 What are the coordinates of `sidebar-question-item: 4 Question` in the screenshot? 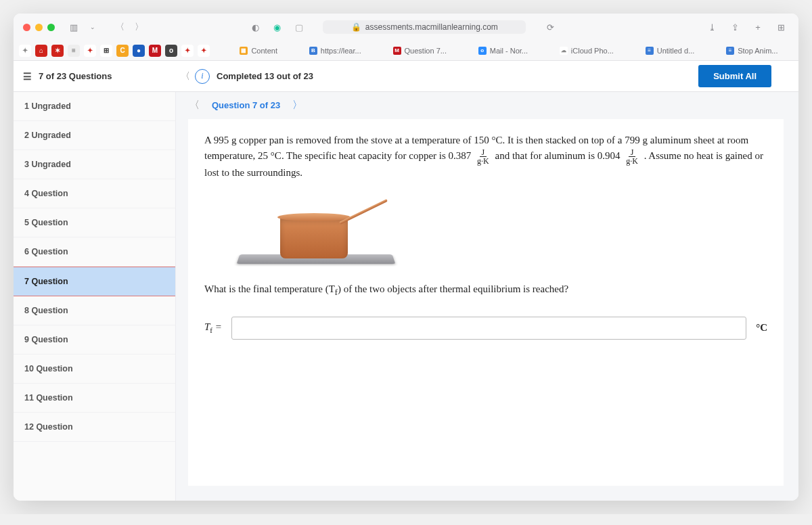 It's located at (95, 193).